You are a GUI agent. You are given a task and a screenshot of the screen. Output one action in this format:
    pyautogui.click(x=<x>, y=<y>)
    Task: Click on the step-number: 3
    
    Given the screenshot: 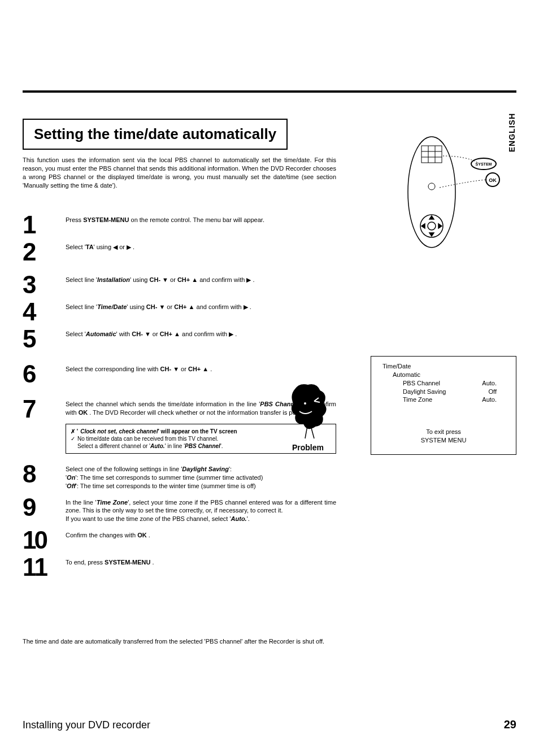 What is the action you would take?
    pyautogui.click(x=44, y=285)
    